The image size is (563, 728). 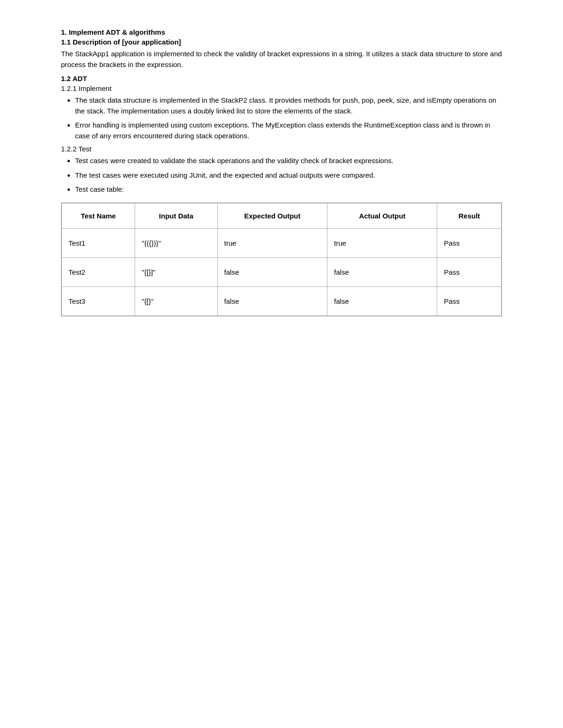 What do you see at coordinates (289, 118) in the screenshot?
I see `implement-bullets: The stack data structure is implemented …` at bounding box center [289, 118].